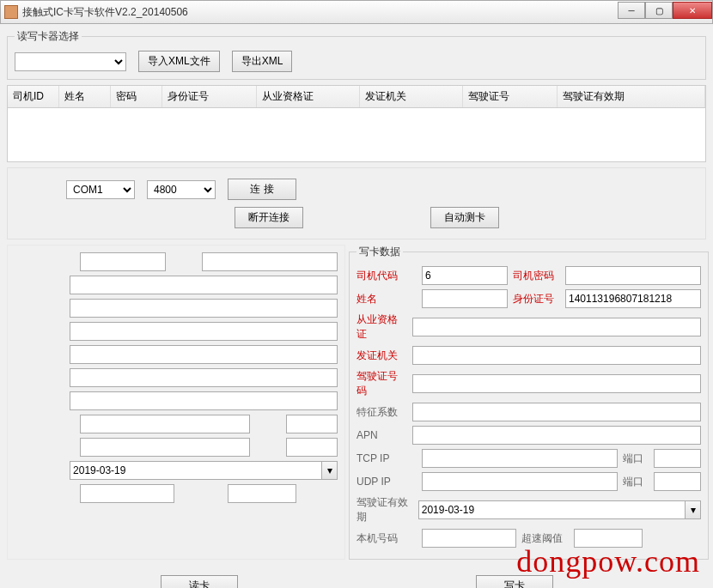  What do you see at coordinates (631, 10) in the screenshot?
I see `minimize-button: ─` at bounding box center [631, 10].